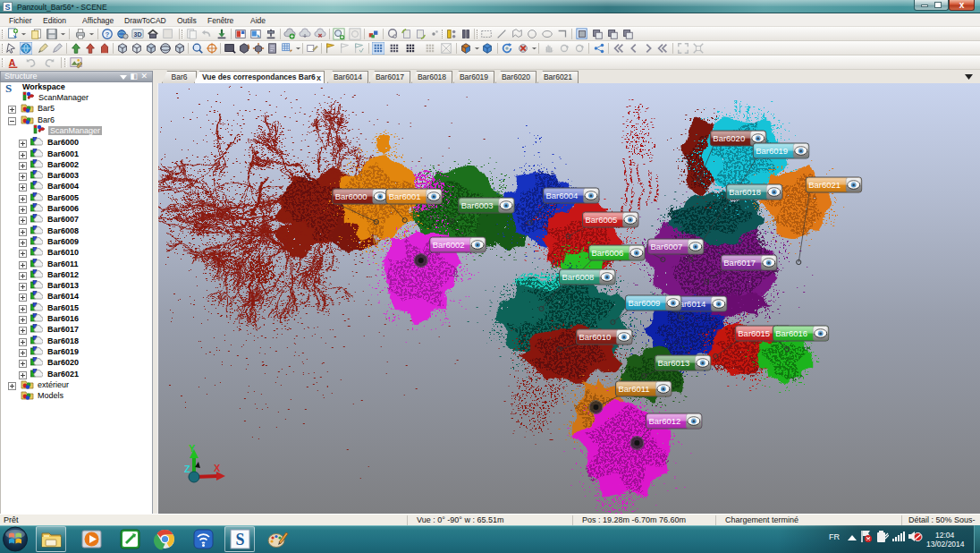 This screenshot has height=553, width=980. Describe the element at coordinates (579, 277) in the screenshot. I see `svg-text: Bar6008` at that location.